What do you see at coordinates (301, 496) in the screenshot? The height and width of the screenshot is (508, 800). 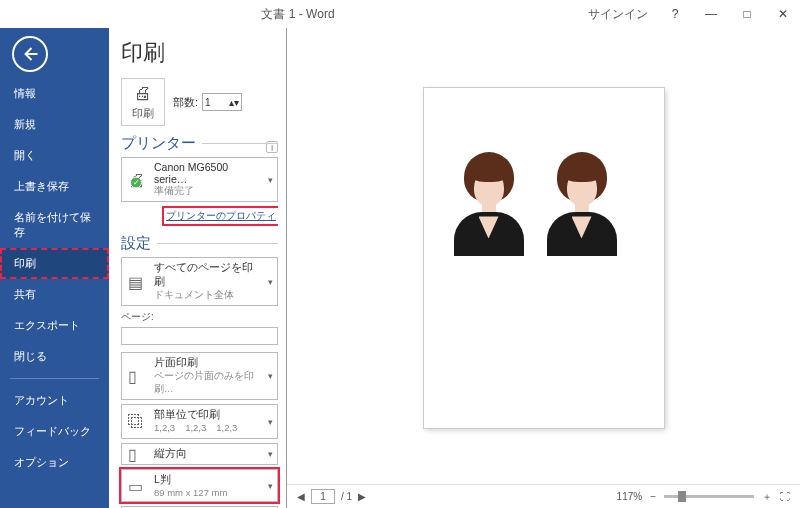 I see `prev-page-button: ◀` at bounding box center [301, 496].